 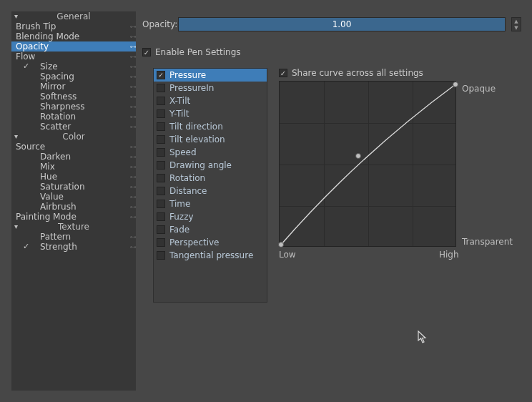 What do you see at coordinates (74, 46) in the screenshot?
I see `sidebar-item-opacity: Opacity⧟` at bounding box center [74, 46].